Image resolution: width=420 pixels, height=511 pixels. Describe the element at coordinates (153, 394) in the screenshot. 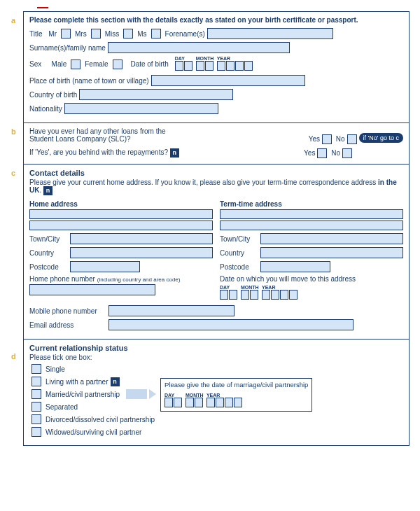

I see `arrow-icon` at that location.